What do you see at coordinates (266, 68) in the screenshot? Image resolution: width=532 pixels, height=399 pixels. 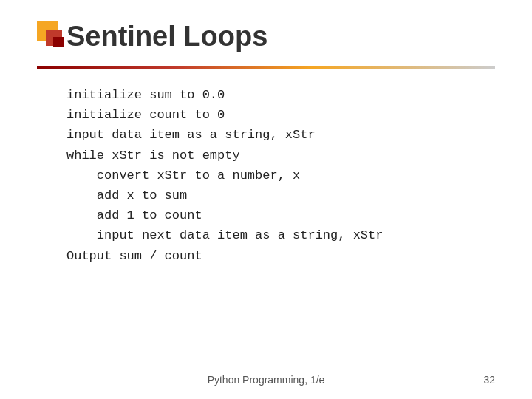 I see `title-border` at bounding box center [266, 68].